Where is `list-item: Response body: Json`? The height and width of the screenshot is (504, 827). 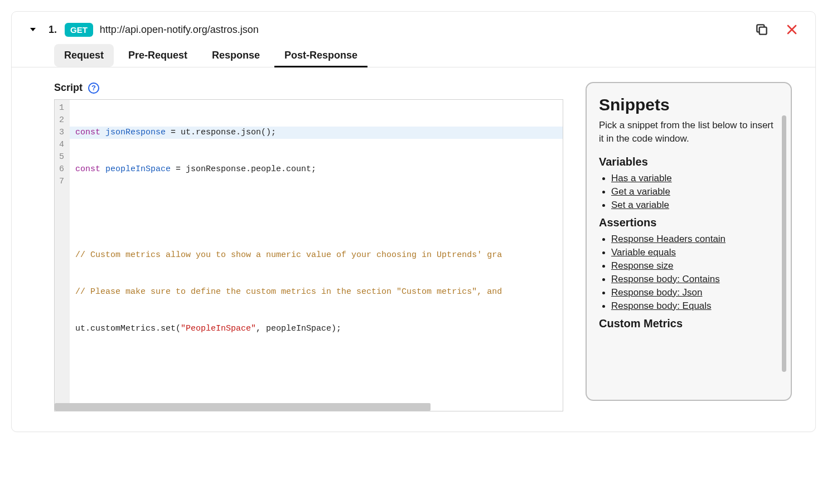 list-item: Response body: Json is located at coordinates (695, 293).